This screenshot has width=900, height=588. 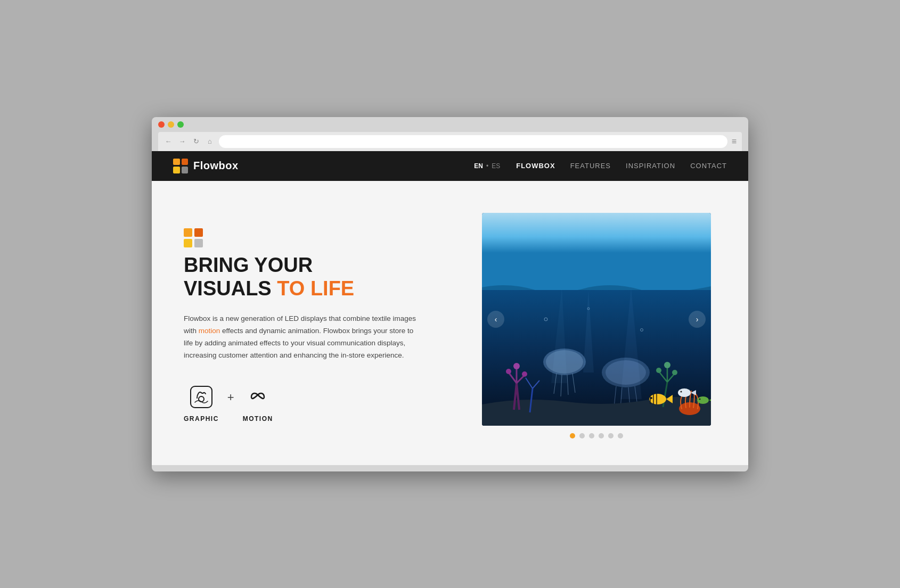 I want to click on menu-button: ≡, so click(x=734, y=142).